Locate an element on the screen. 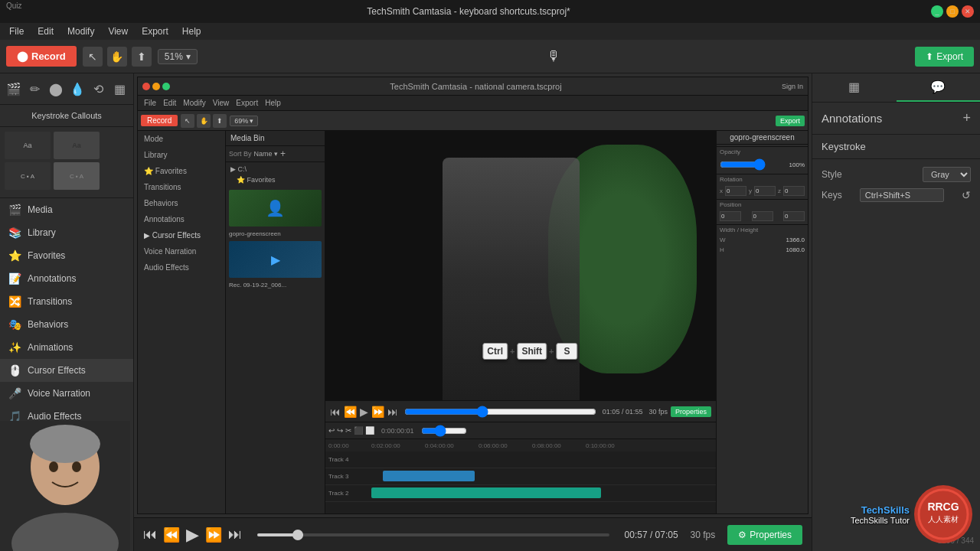 This screenshot has height=551, width=980. inner-export-button: Export is located at coordinates (790, 121).